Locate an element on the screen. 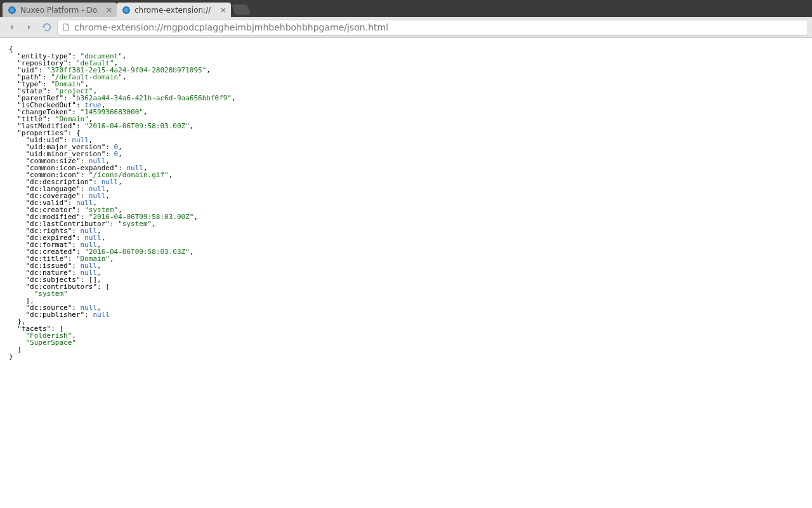 The height and width of the screenshot is (508, 812). back-button is located at coordinates (11, 27).